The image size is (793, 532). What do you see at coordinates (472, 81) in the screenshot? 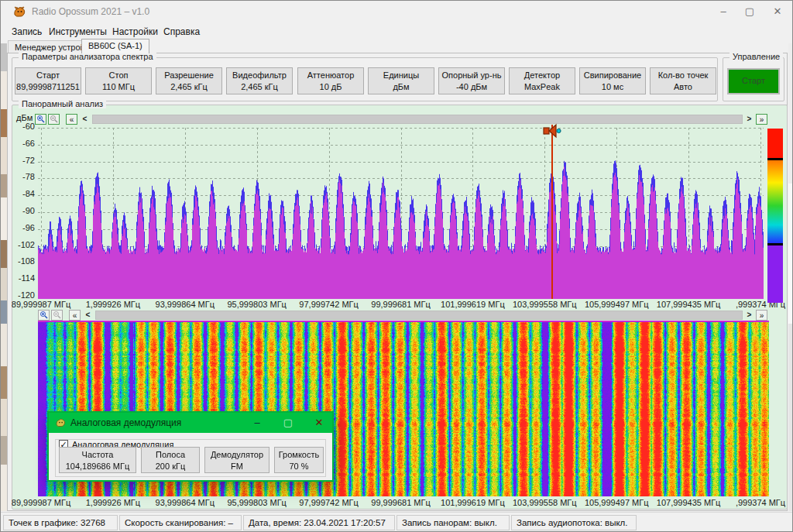
I see `param-reflevel-button: Опорный ур-нь-40 дБм` at bounding box center [472, 81].